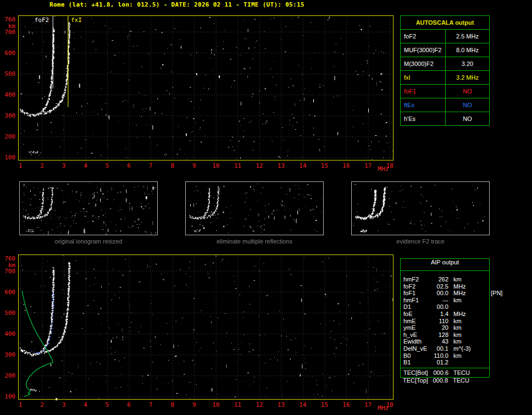  Describe the element at coordinates (10, 53) in the screenshot. I see `svg-text: 600` at that location.